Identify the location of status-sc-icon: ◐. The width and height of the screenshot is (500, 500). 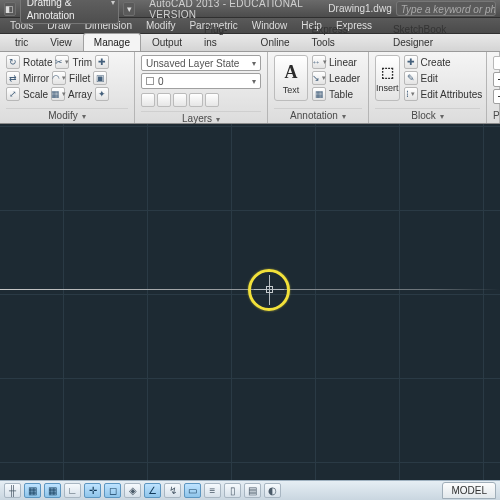
(272, 490).